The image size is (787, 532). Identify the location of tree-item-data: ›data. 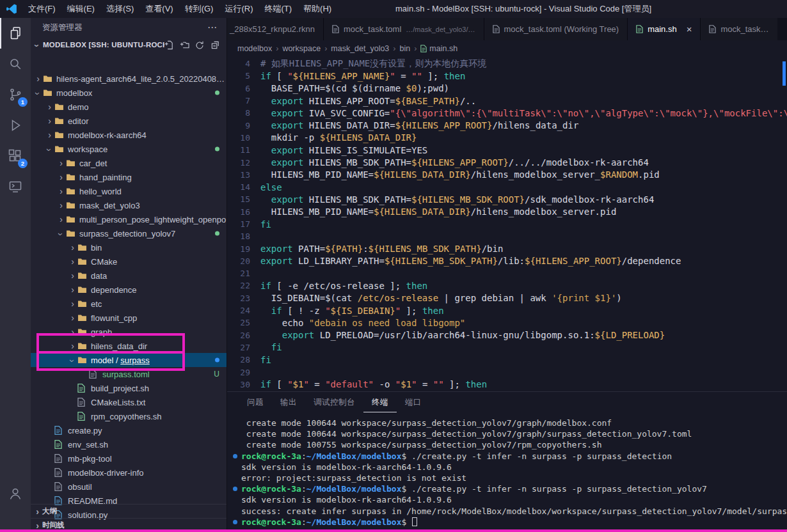
(129, 276).